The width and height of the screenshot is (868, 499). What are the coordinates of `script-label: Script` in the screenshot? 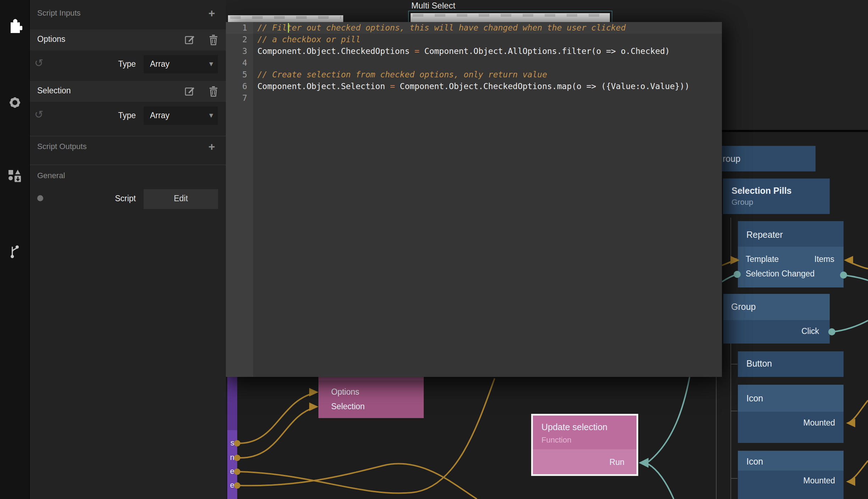 It's located at (115, 199).